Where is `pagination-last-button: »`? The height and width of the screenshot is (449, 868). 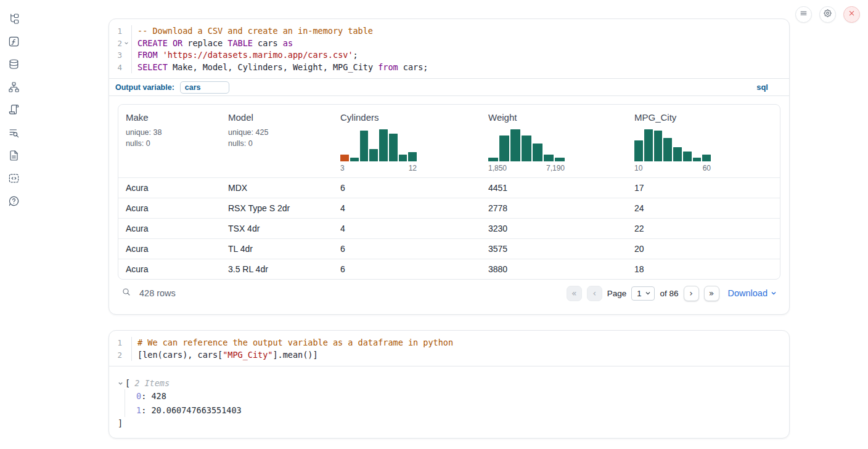
pagination-last-button: » is located at coordinates (711, 293).